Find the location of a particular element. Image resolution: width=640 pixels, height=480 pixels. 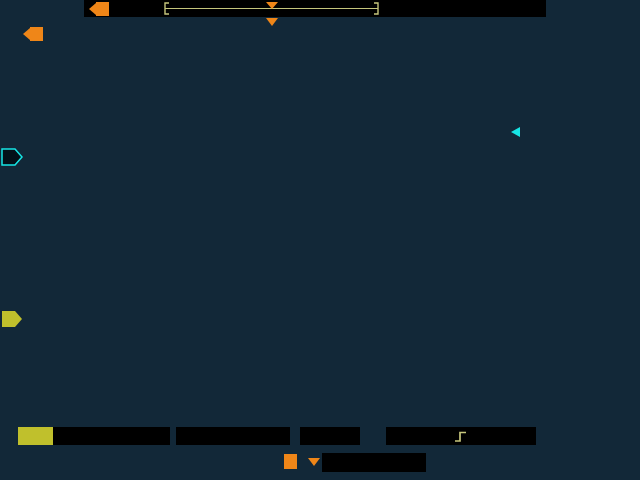

timebase-readout is located at coordinates (330, 436).